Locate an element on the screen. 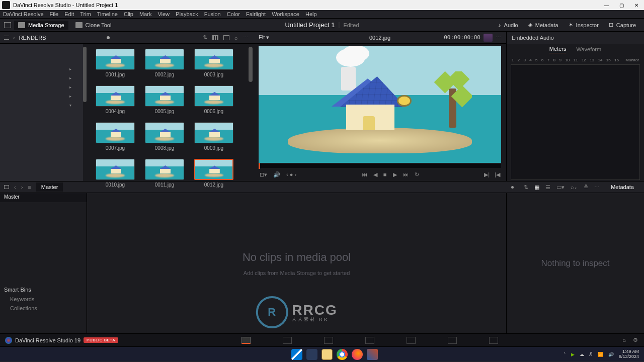 This screenshot has width=644, height=362. page-deliver is located at coordinates (494, 340).